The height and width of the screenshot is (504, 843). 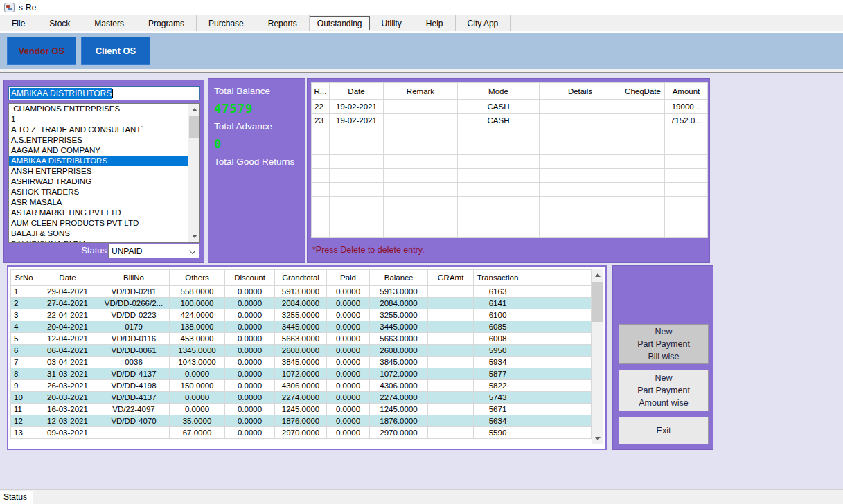 I want to click on list-item: ASHIRWAD TRADING, so click(x=98, y=181).